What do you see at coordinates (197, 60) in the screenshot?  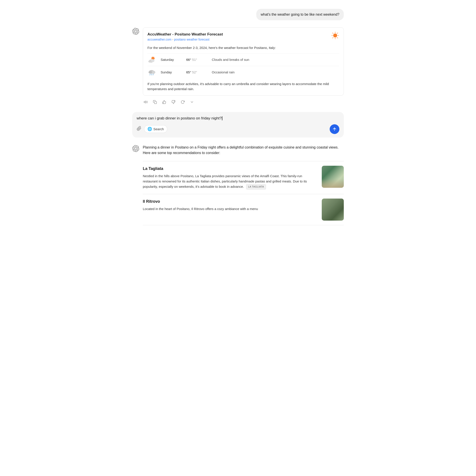 I see `saturday-temps: 66° 51°` at bounding box center [197, 60].